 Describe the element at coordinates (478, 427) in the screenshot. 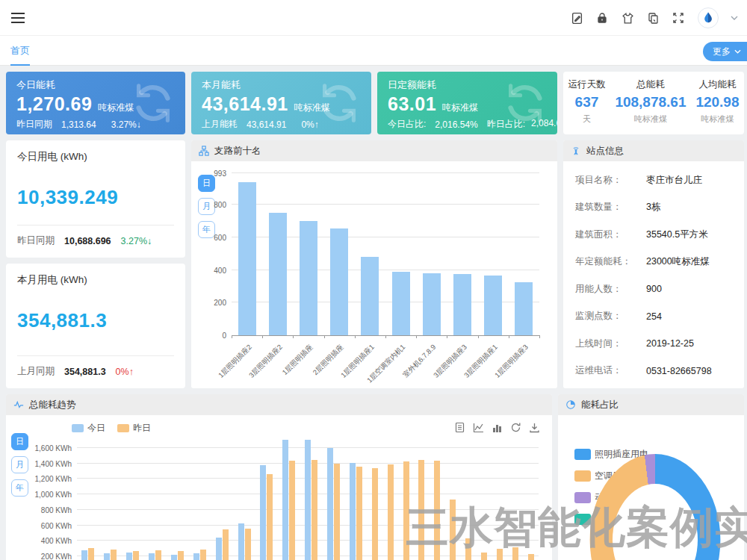

I see `line-chart-icon` at that location.